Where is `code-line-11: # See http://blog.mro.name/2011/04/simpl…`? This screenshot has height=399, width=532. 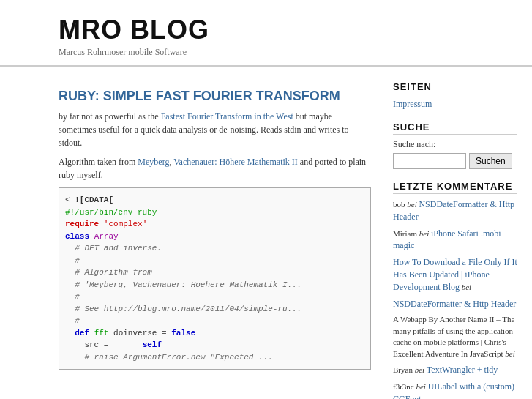 code-line-11: # See http://blog.mro.name/2011/04/simpl… is located at coordinates (215, 309).